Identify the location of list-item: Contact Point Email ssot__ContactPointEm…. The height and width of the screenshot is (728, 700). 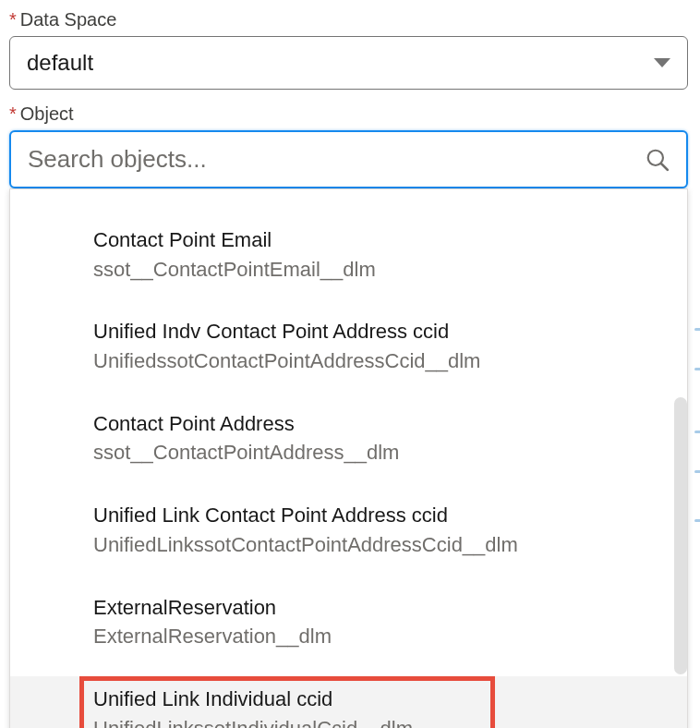
(349, 255).